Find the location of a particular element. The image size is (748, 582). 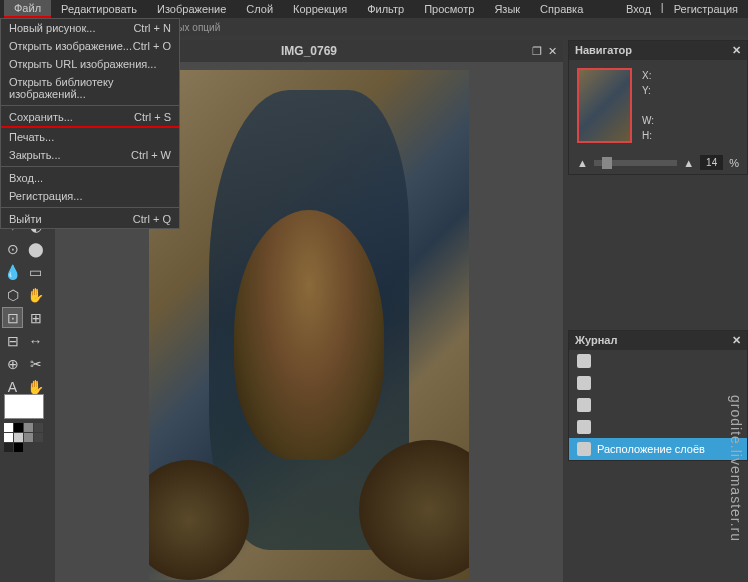

menu-exit: ВыйтиCtrl + Q is located at coordinates (90, 219).